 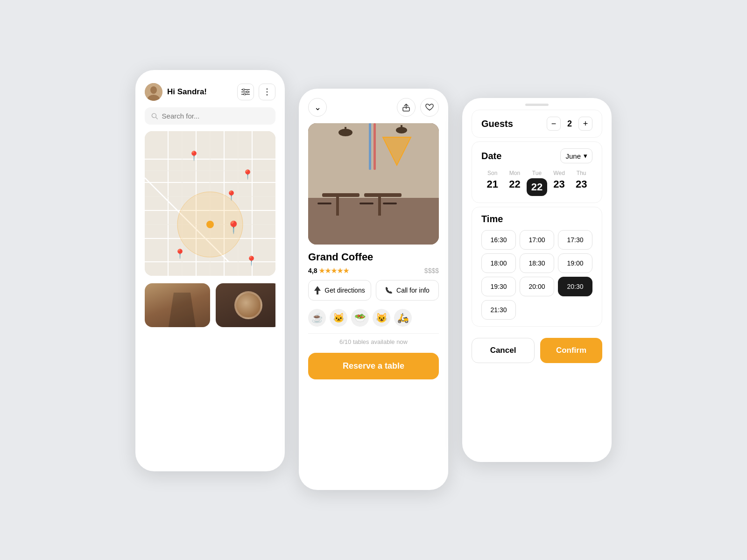 I want to click on guests-label: Guests, so click(x=497, y=124).